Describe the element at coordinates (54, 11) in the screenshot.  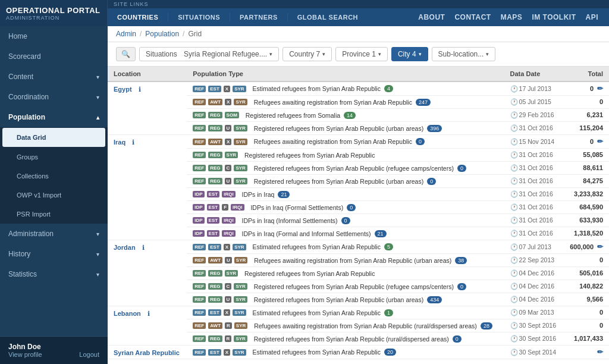
I see `app-title: OPERATIONAL PORTAL` at that location.